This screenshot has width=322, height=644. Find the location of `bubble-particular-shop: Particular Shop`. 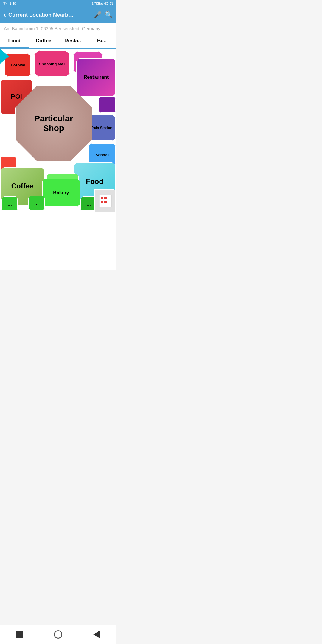

bubble-particular-shop: Particular Shop is located at coordinates (54, 123).